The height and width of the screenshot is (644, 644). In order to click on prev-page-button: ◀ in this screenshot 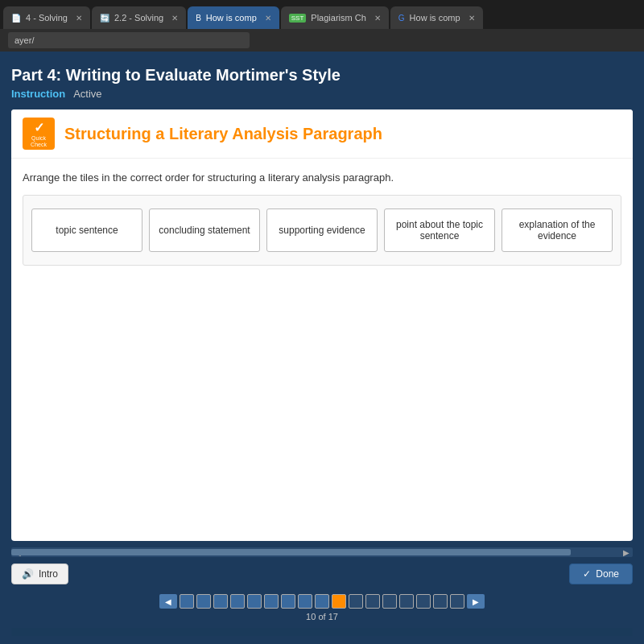, I will do `click(168, 601)`.